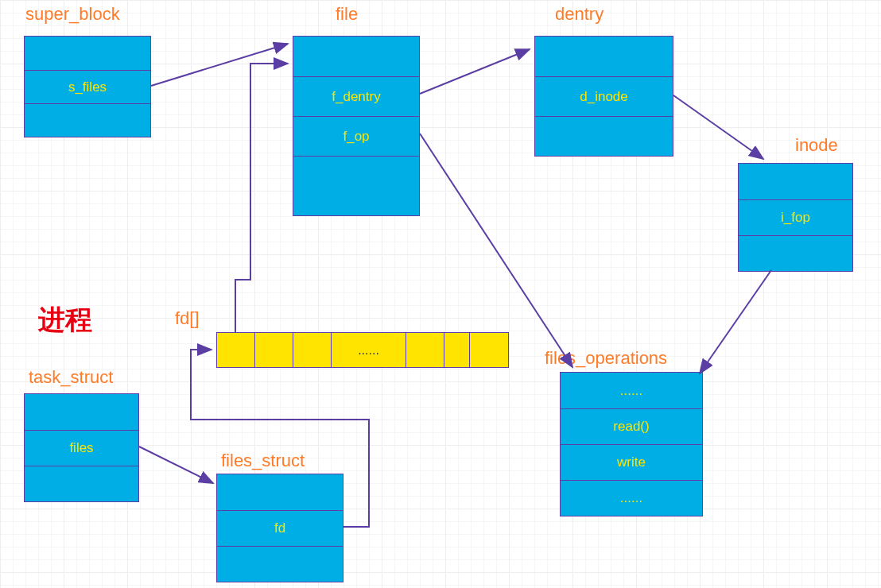 This screenshot has width=881, height=588. What do you see at coordinates (606, 358) in the screenshot?
I see `label-files-operations: files_operations` at bounding box center [606, 358].